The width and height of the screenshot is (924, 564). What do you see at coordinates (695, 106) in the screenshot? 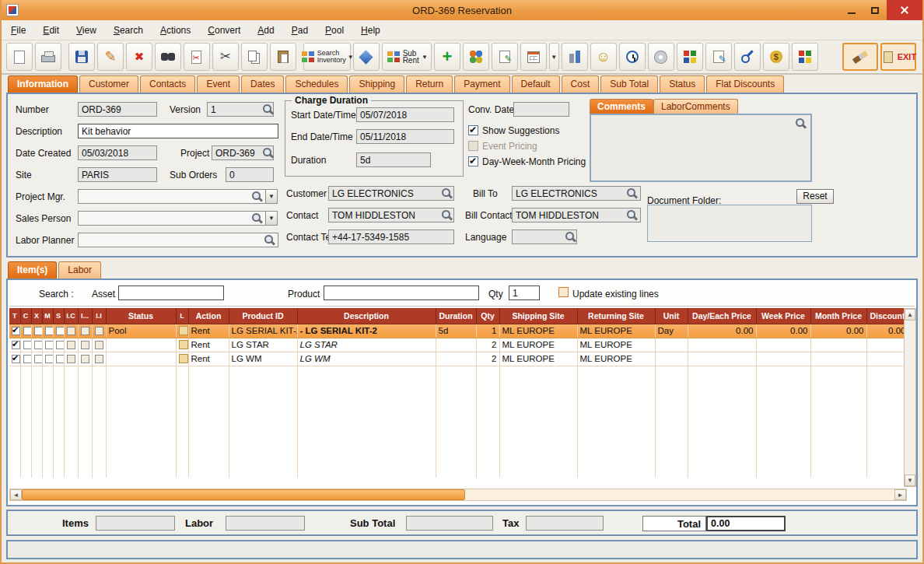
I see `tab-labor-comments: LaborComments` at bounding box center [695, 106].